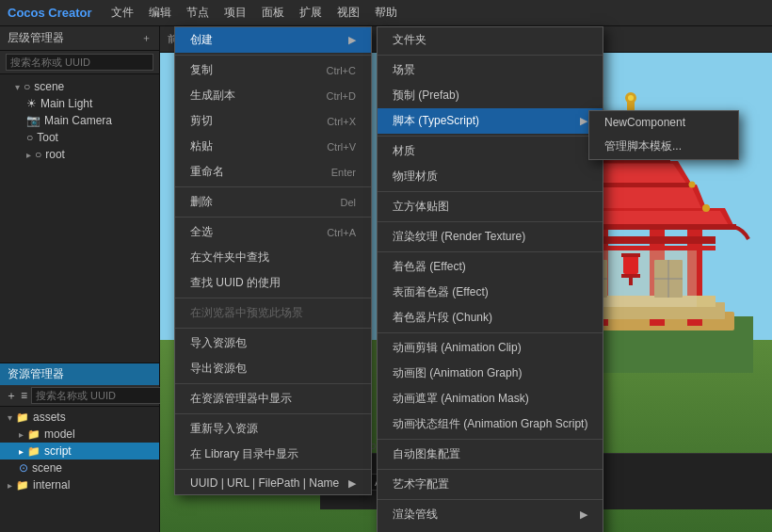  I want to click on assets-arrow: ▾, so click(9, 418).